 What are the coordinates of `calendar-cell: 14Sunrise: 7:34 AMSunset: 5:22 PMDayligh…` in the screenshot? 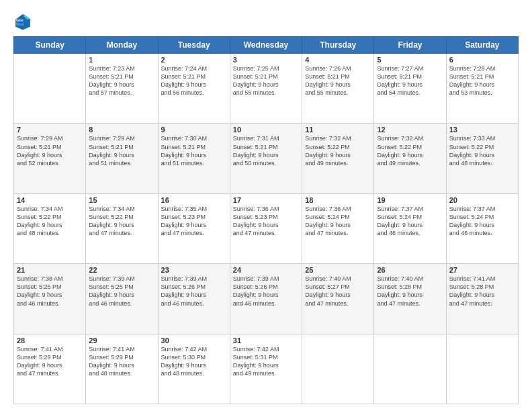 It's located at (50, 228).